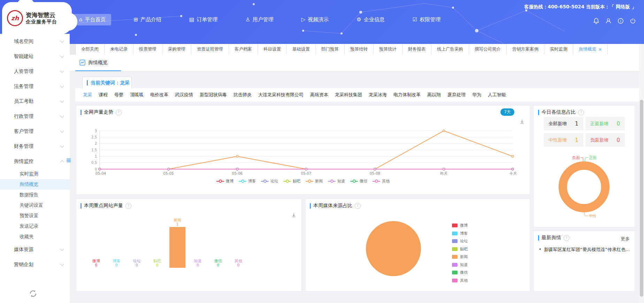  I want to click on legend-item-微博: 微博, so click(225, 181).